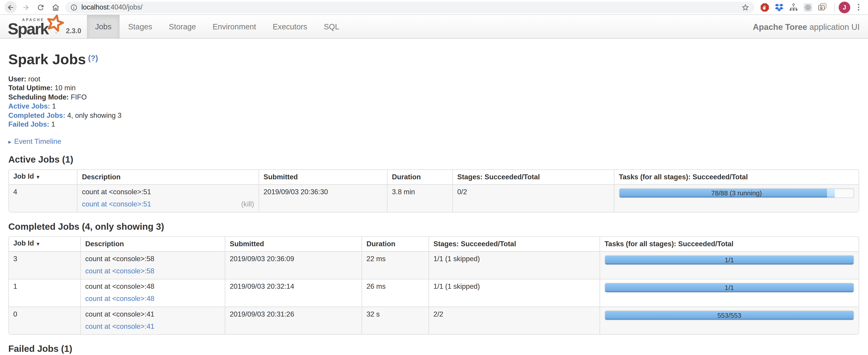  Describe the element at coordinates (434, 265) in the screenshot. I see `table-row: 3count at <console>:58count at <console>…` at that location.